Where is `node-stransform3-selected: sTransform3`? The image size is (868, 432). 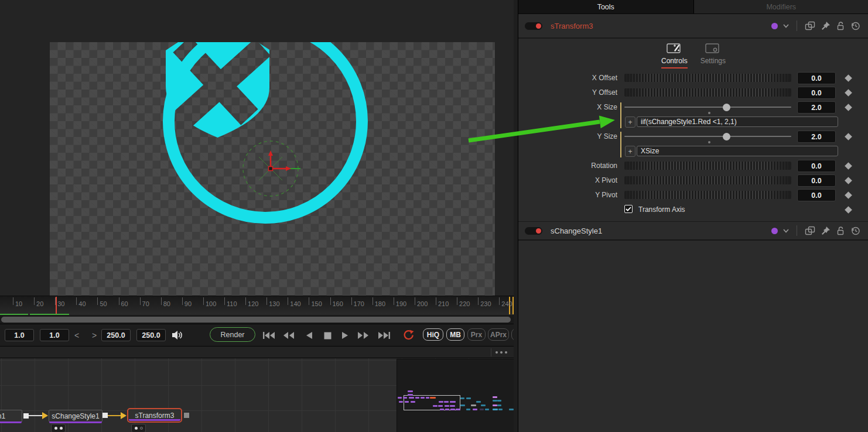 node-stransform3-selected: sTransform3 is located at coordinates (155, 416).